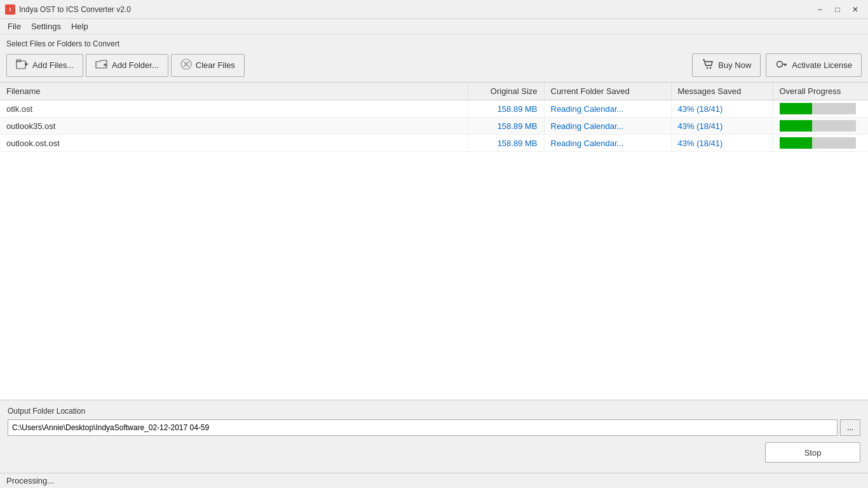 This screenshot has width=868, height=488. I want to click on table-header-row: Filename Original Size Current Folder Sa…, so click(434, 92).